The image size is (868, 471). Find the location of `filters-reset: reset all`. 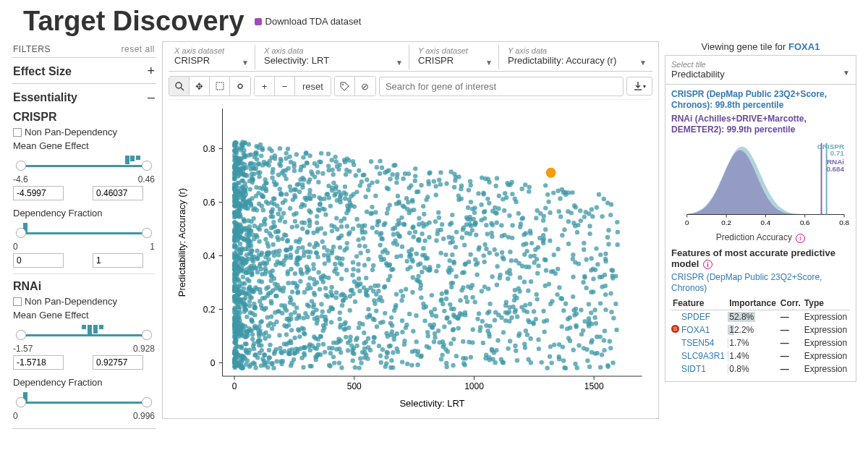

filters-reset: reset all is located at coordinates (137, 49).